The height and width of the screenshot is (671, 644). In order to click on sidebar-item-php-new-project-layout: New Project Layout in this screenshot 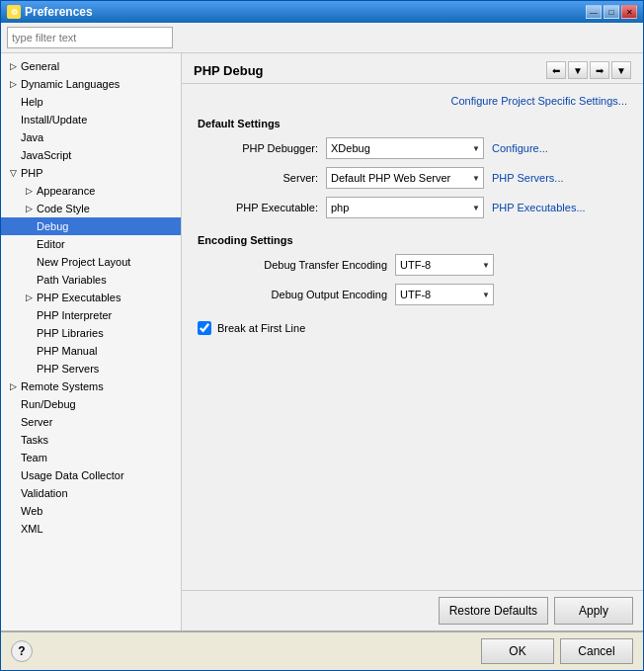, I will do `click(91, 262)`.